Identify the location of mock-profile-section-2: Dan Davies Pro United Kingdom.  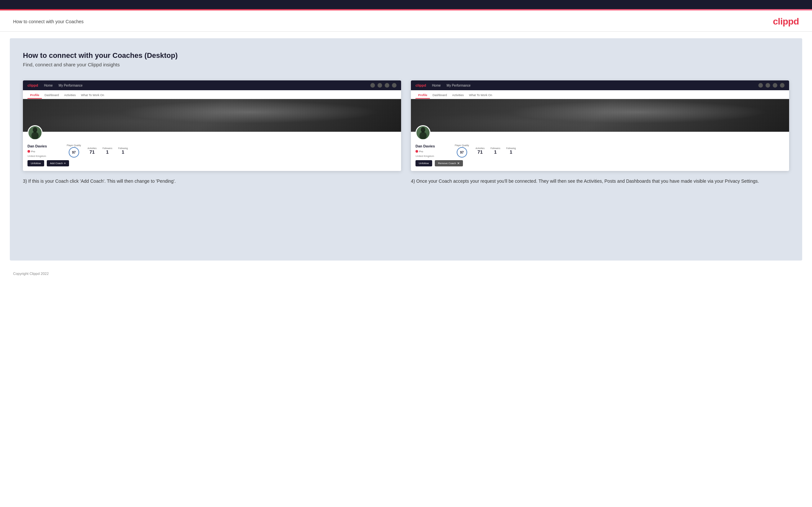
(600, 152).